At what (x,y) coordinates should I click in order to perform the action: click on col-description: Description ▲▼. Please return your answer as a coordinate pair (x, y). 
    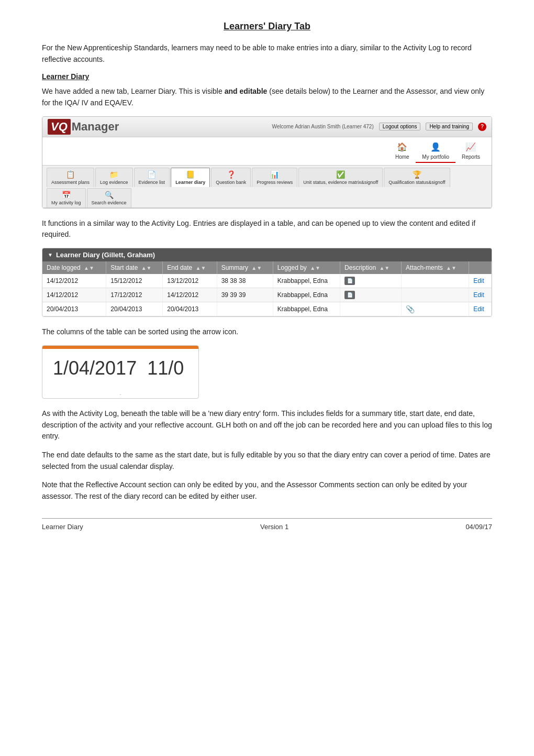
    Looking at the image, I should click on (371, 268).